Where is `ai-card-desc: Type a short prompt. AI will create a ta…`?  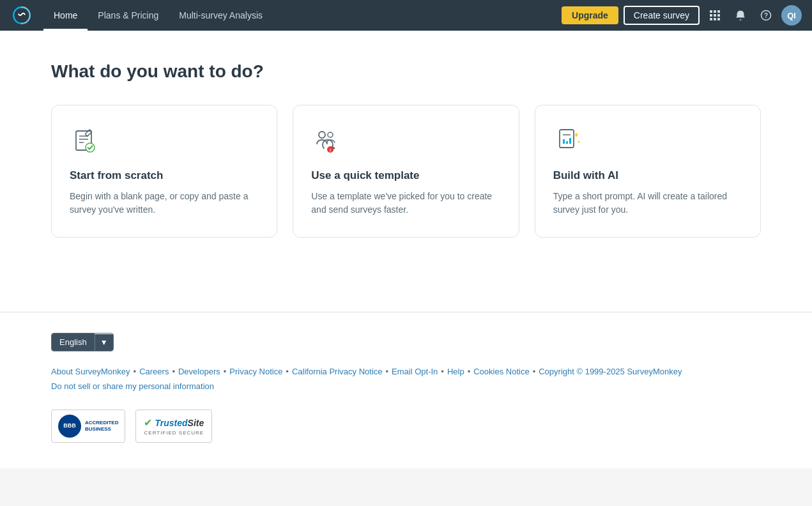
ai-card-desc: Type a short prompt. AI will create a ta… is located at coordinates (648, 203).